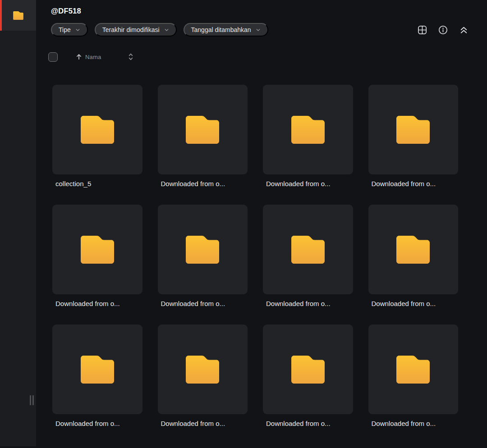  I want to click on select-all-checkbox, so click(53, 57).